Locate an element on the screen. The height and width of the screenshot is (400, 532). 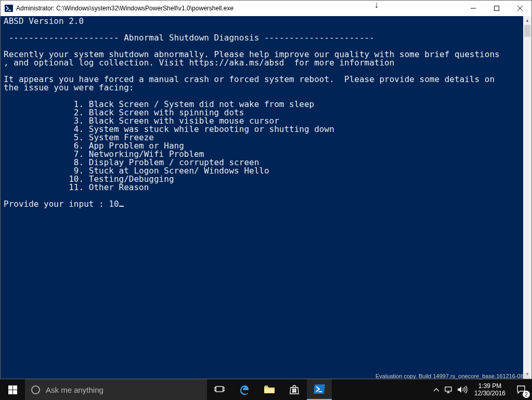
taskbar: Ask me anything is located at coordinates (266, 390).